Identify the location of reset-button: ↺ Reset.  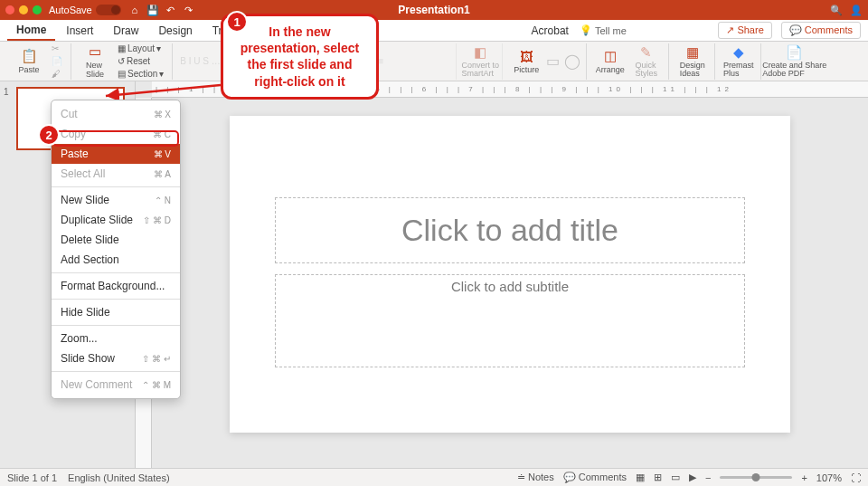
(141, 62).